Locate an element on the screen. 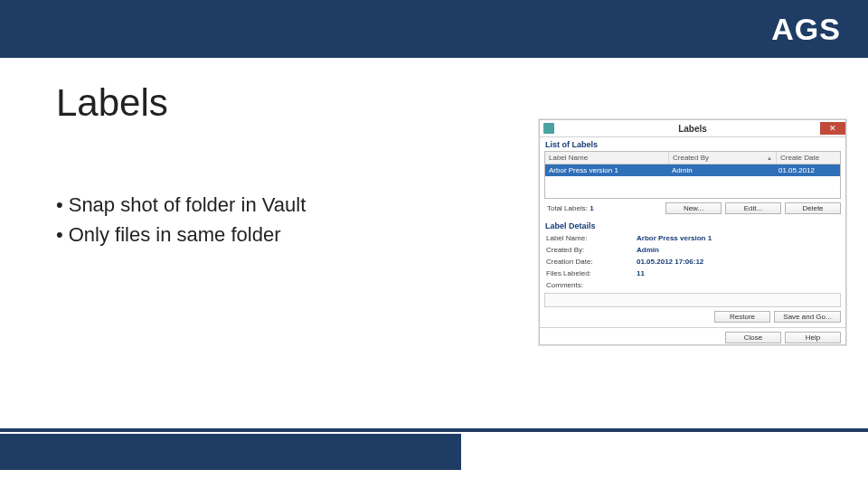 The image size is (868, 488). total-labels-value: 1 is located at coordinates (591, 208).